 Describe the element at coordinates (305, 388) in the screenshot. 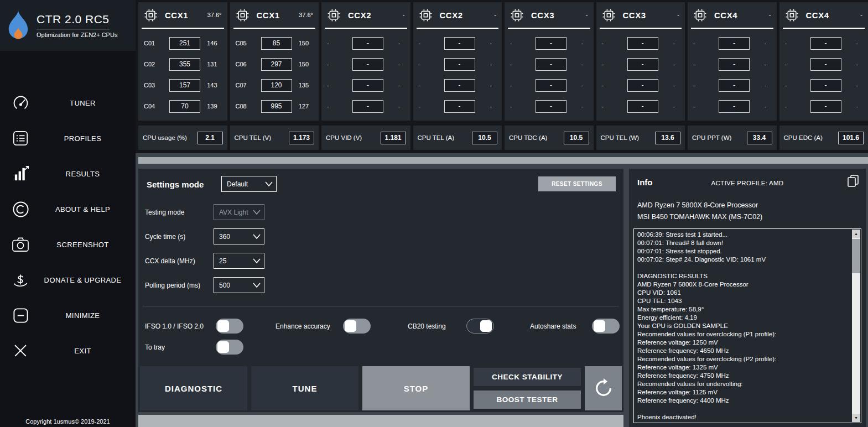

I see `tune-button: TUNE` at that location.